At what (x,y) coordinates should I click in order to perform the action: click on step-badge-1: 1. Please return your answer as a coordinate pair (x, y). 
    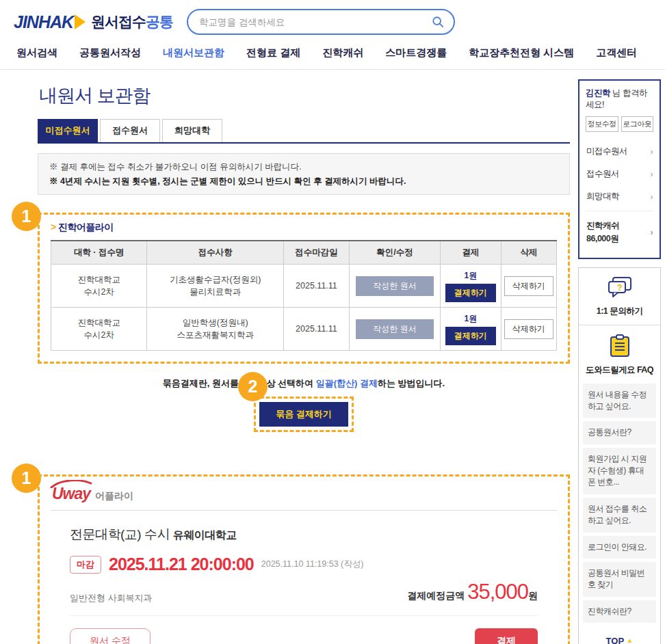
    Looking at the image, I should click on (26, 216).